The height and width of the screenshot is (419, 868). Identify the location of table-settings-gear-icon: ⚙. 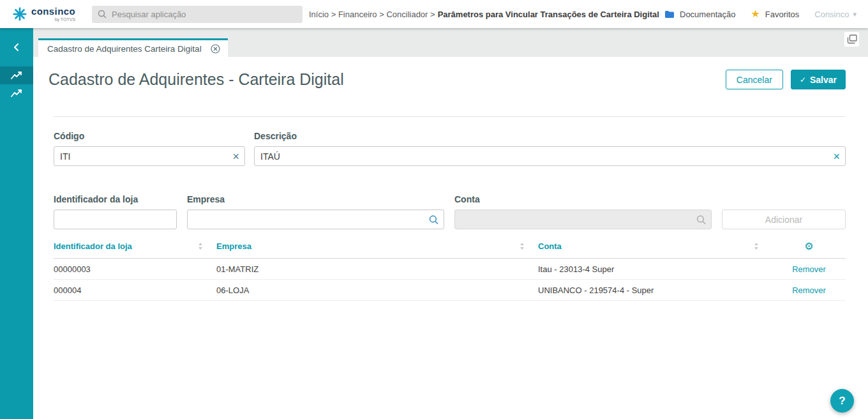
(809, 247).